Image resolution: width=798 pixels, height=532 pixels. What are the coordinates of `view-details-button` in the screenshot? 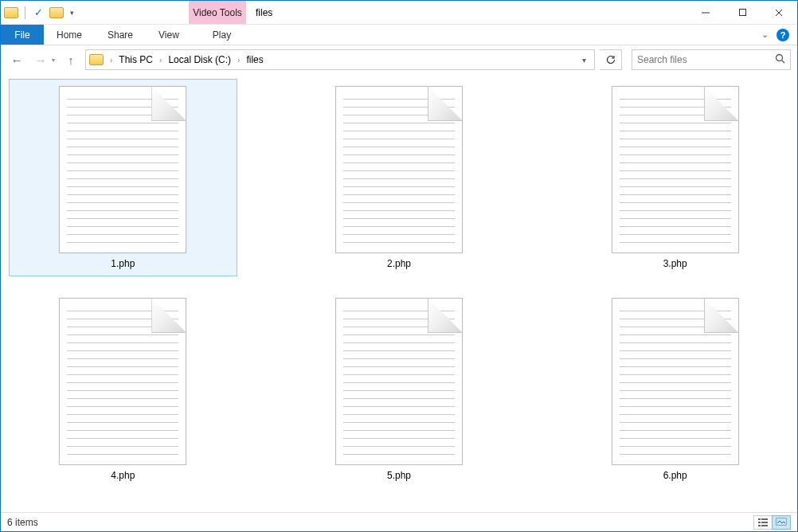 It's located at (763, 522).